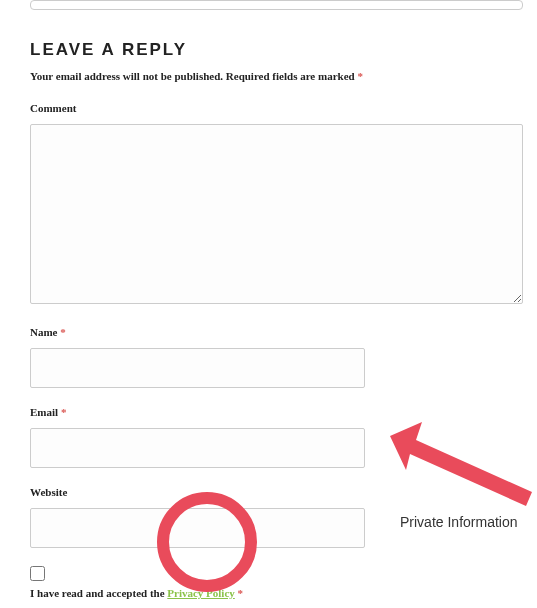  Describe the element at coordinates (98, 593) in the screenshot. I see `privacy-text-before: I have read and accepted the` at that location.